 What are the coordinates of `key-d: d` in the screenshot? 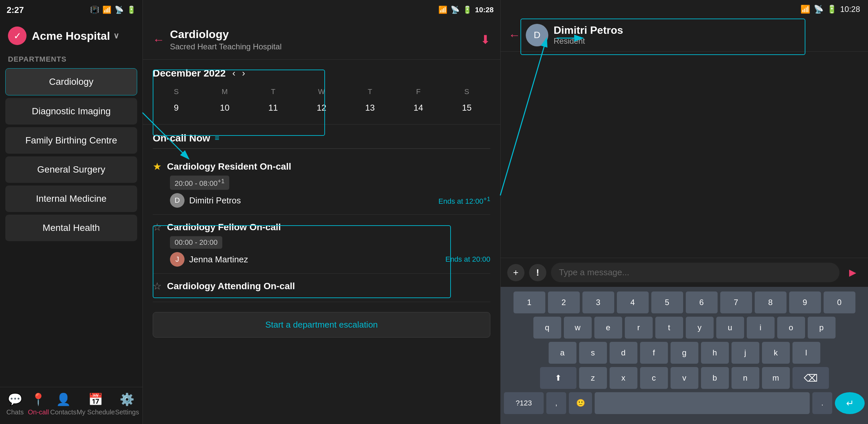 It's located at (623, 353).